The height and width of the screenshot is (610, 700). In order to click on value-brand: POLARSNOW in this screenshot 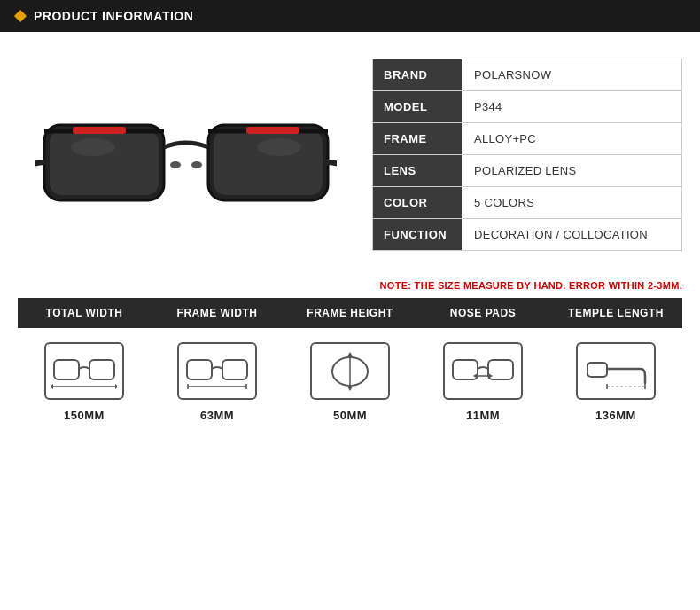, I will do `click(572, 74)`.